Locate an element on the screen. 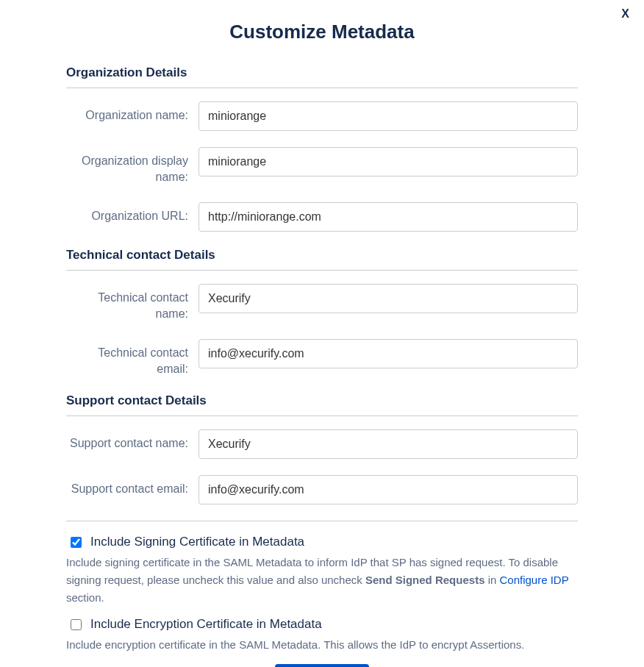 The image size is (644, 667). help-encryption-cert: Include encryption certificate in the SA… is located at coordinates (322, 645).